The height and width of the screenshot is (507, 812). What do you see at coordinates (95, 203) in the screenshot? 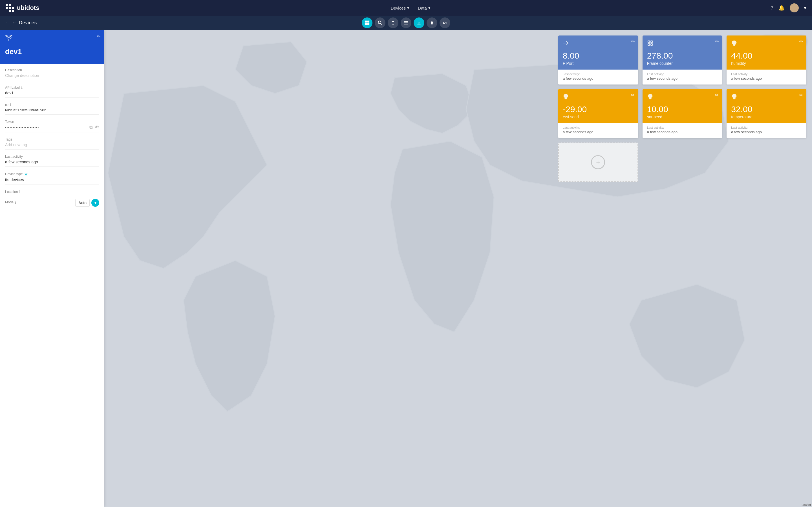
I see `mode-dropdown-button: ▾` at bounding box center [95, 203].